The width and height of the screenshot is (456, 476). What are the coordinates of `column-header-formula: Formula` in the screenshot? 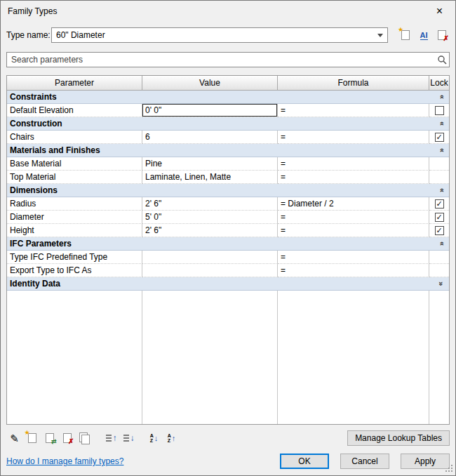 It's located at (354, 83).